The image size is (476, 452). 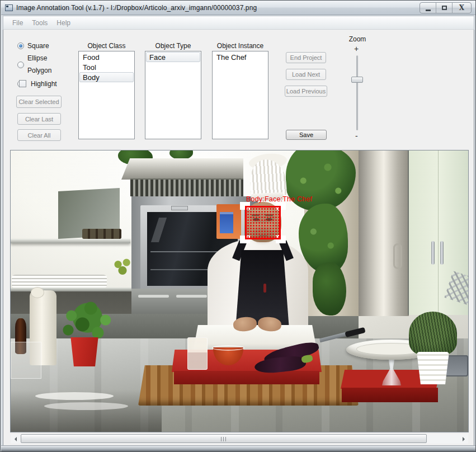 I want to click on load-next-button: Load Next, so click(x=306, y=74).